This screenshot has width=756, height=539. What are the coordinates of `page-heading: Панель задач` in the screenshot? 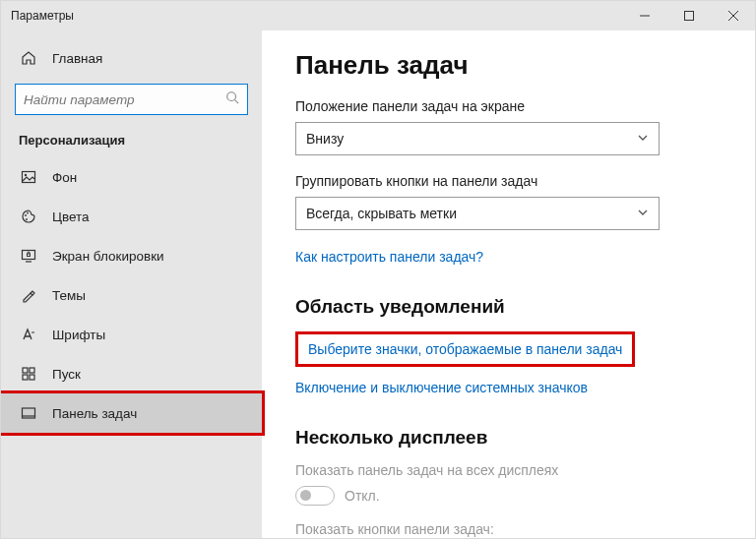 It's located at (508, 65).